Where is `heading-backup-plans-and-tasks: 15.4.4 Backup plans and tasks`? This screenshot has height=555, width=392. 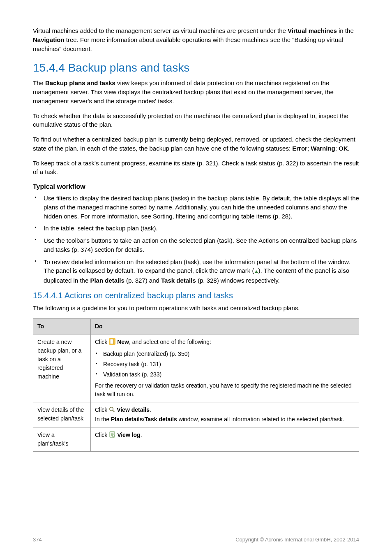 heading-backup-plans-and-tasks: 15.4.4 Backup plans and tasks is located at coordinates (196, 68).